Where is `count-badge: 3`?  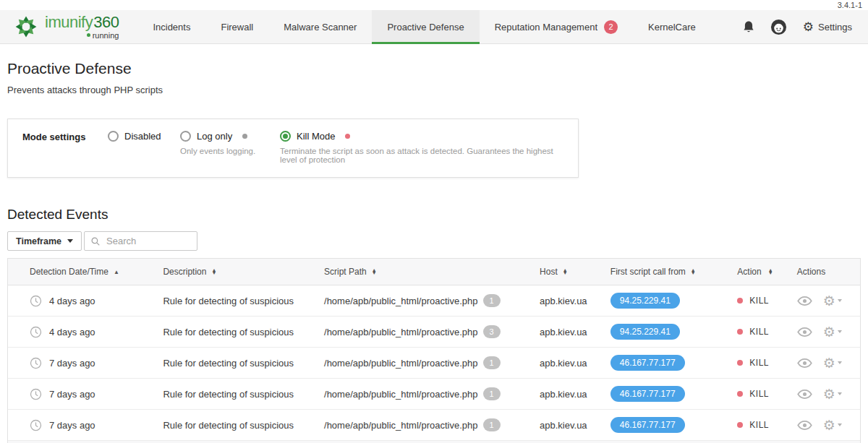 count-badge: 3 is located at coordinates (492, 332).